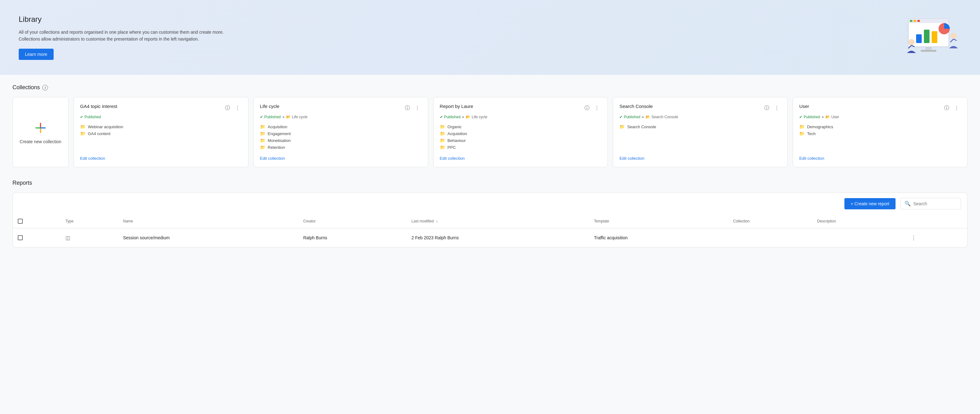  I want to click on report-item: 📁 Search Console, so click(700, 126).